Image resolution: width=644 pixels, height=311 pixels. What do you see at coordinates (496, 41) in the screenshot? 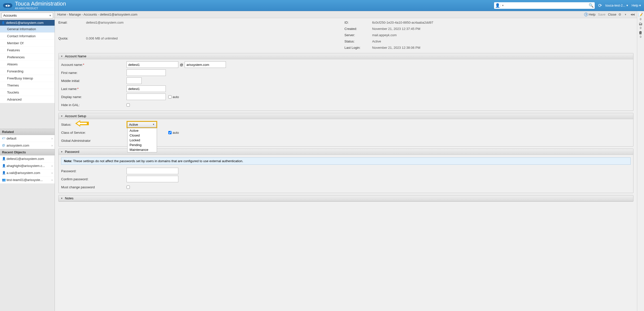
I see `status-value: Active` at bounding box center [496, 41].